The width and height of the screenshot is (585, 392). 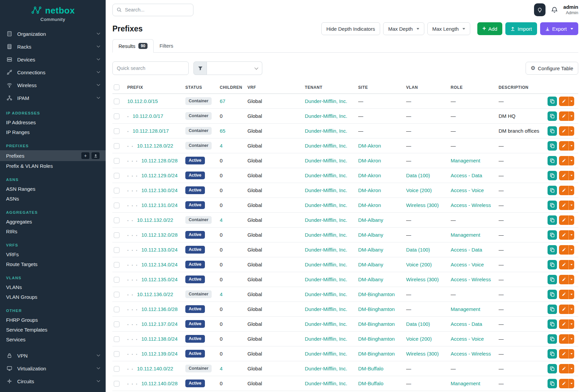 What do you see at coordinates (53, 356) in the screenshot?
I see `sidebar-item-vpn: VPN` at bounding box center [53, 356].